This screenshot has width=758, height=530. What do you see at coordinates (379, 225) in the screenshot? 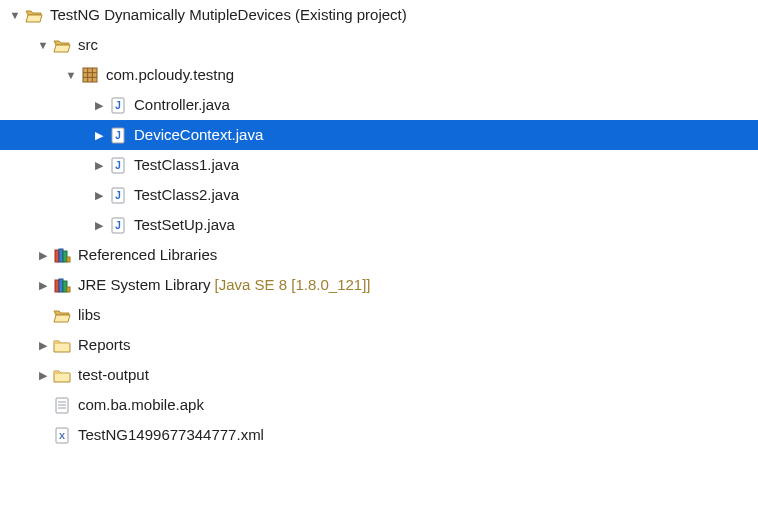
I see `tree-item-testsetup-java: ▶ TestSetUp.java` at bounding box center [379, 225].